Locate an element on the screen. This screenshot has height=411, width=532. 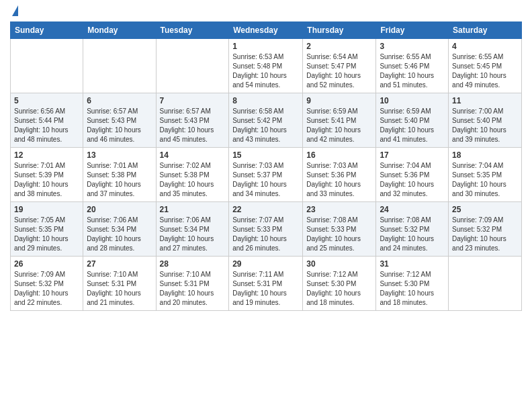
day-info: and 18 minutes. is located at coordinates (412, 303).